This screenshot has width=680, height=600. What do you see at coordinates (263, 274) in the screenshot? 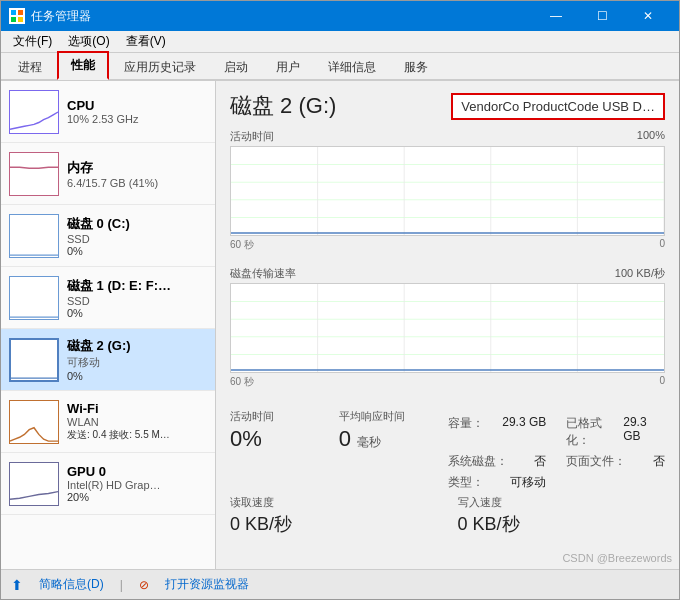
I see `transfer-label: 磁盘传输速率` at bounding box center [263, 274].